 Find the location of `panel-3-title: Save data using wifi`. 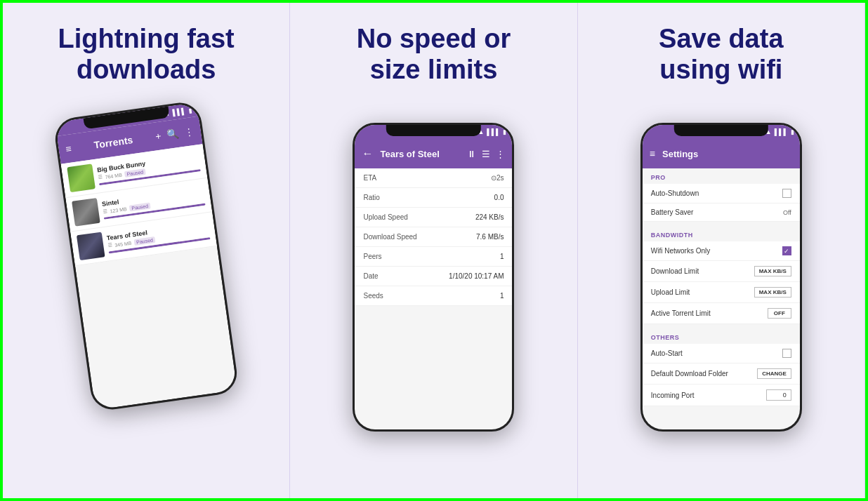

panel-3-title: Save data using wifi is located at coordinates (721, 55).